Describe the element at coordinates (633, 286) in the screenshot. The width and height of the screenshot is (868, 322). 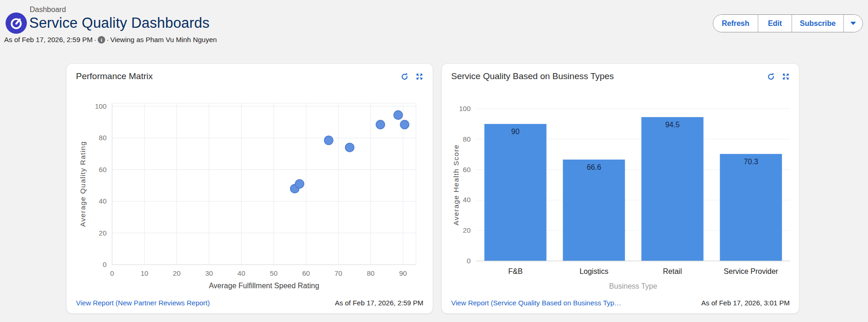
I see `x-axis-title: Business Type` at that location.